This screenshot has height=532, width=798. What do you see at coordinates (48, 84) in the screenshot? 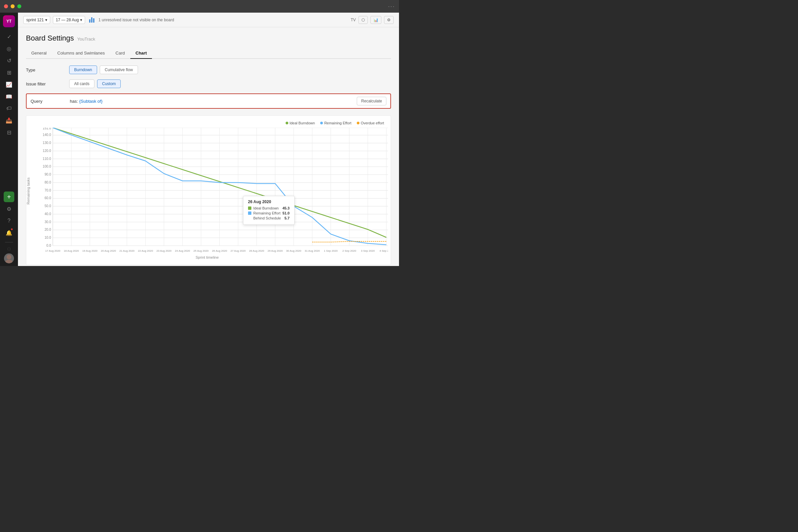
I see `issue-filter-label: Issue filter` at bounding box center [48, 84].